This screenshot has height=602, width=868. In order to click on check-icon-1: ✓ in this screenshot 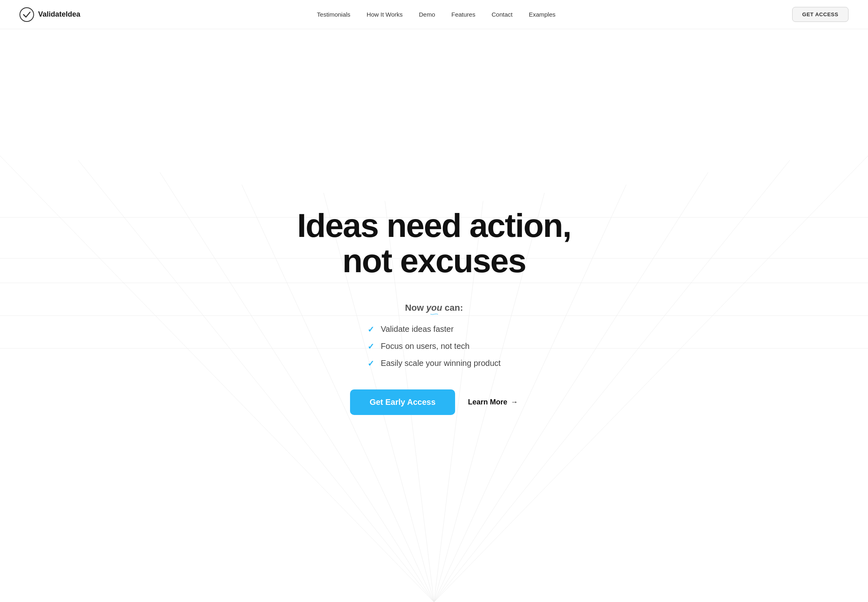, I will do `click(371, 329)`.